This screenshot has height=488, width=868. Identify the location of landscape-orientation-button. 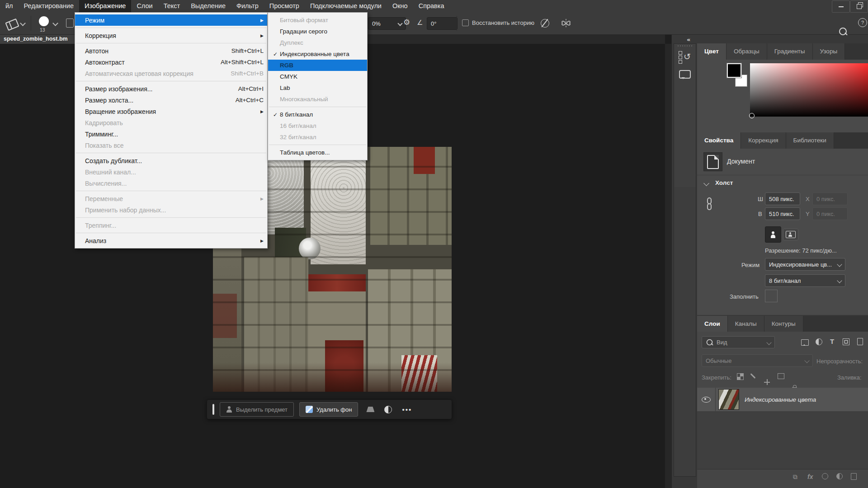
(791, 235).